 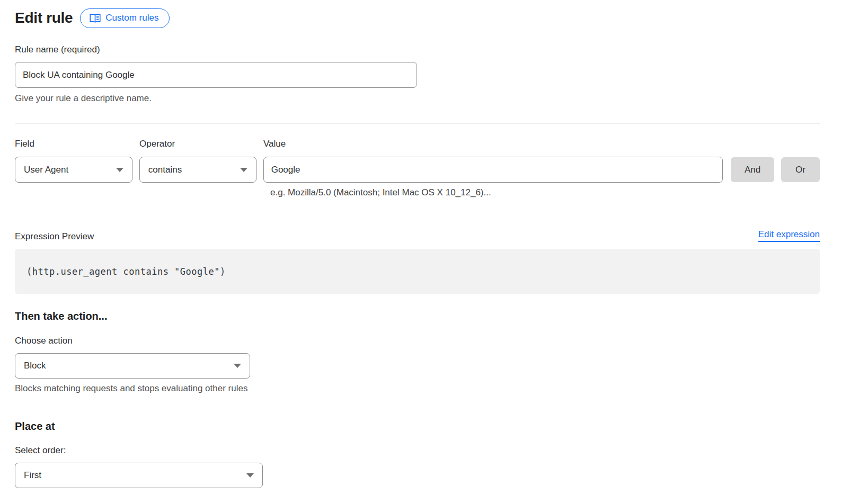 I want to click on action-help: Blocks matching requests and stops evalu…, so click(x=418, y=389).